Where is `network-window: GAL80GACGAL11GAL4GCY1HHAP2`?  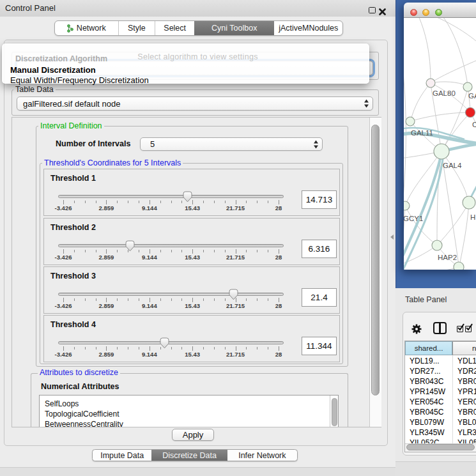
network-window: GAL80GACGAL11GAL4GCY1HHAP2 is located at coordinates (440, 136).